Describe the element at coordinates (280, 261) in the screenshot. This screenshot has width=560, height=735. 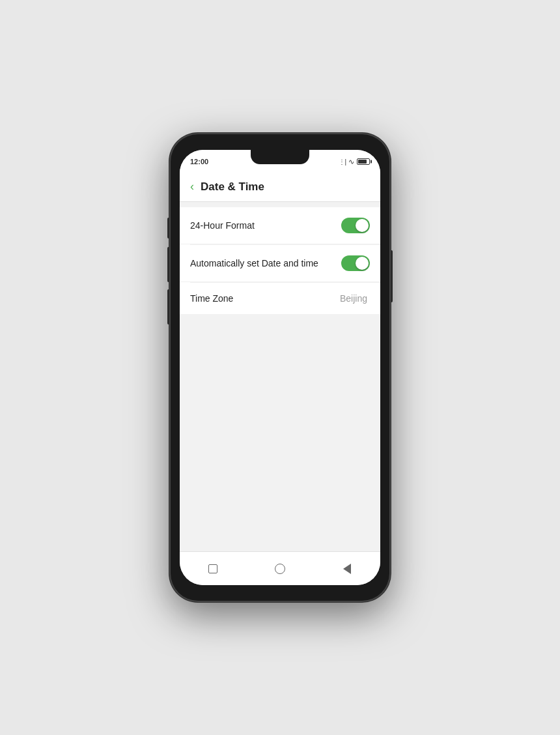
I see `settings-card: 24-Hour Format Automatically set Date an…` at that location.